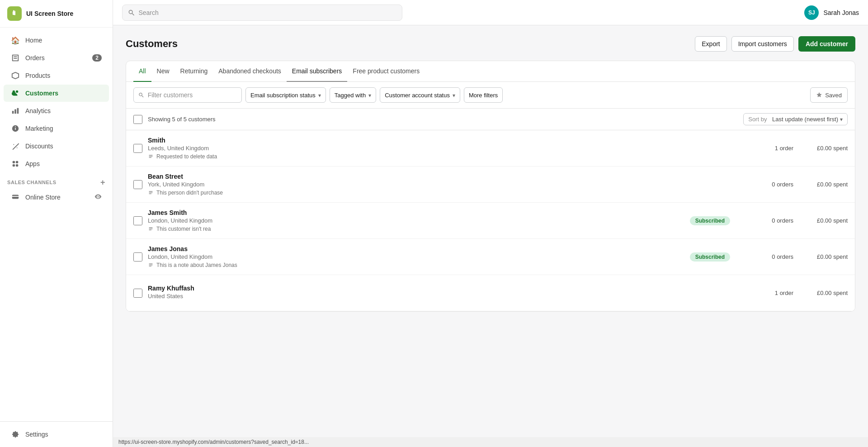 The image size is (868, 447). What do you see at coordinates (758, 119) in the screenshot?
I see `sort-label: Sort by` at bounding box center [758, 119].